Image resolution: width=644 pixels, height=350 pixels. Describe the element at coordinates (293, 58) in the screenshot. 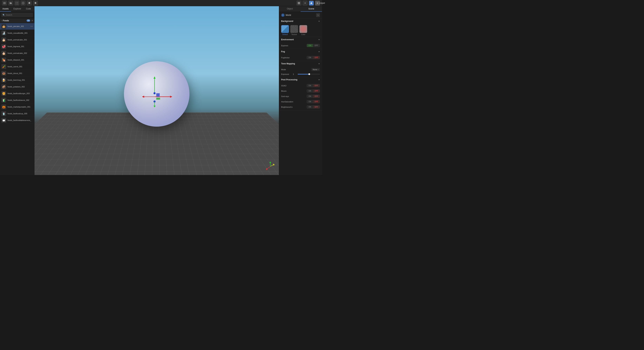

I see `fog-active-label: FogActive` at that location.